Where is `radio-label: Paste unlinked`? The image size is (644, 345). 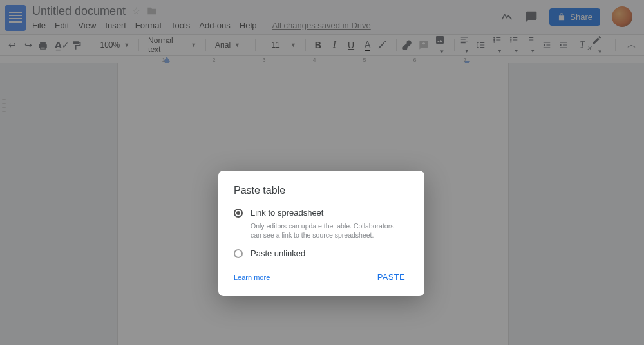 radio-label: Paste unlinked is located at coordinates (278, 254).